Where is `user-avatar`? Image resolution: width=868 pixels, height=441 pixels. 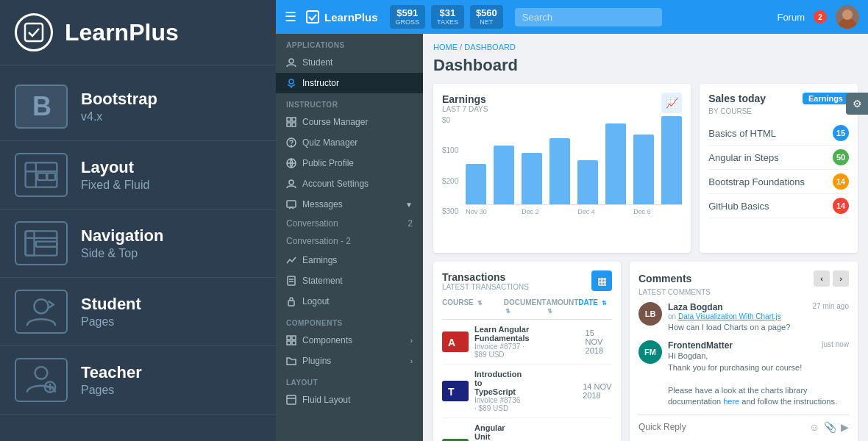 user-avatar is located at coordinates (847, 17).